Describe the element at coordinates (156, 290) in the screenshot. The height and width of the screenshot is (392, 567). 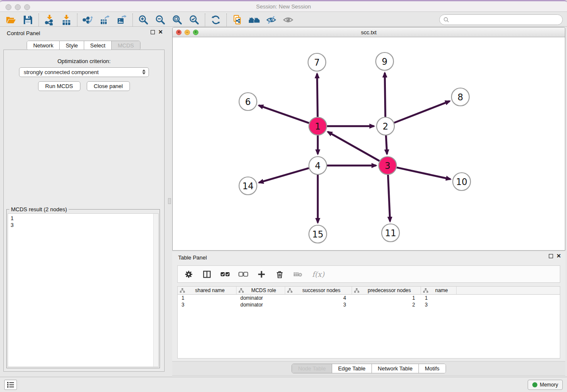
I see `result-scrollbar` at that location.